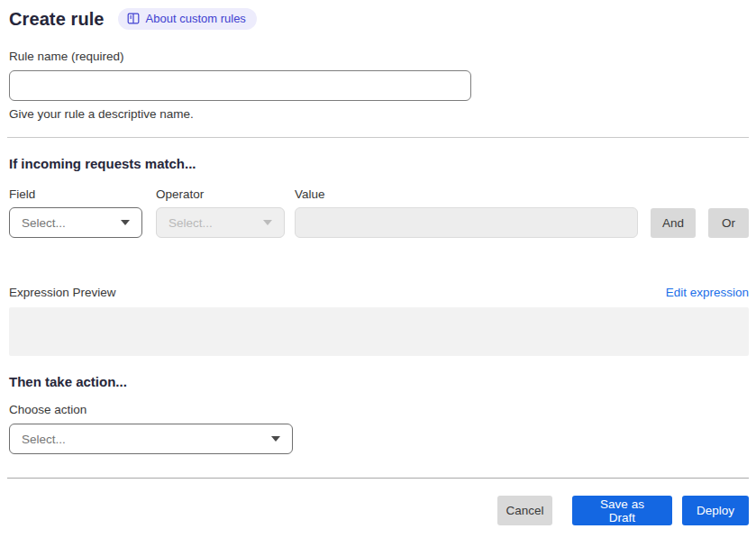 The image size is (756, 538). What do you see at coordinates (378, 292) in the screenshot?
I see `expression-preview-row: Expression Preview Edit expression` at bounding box center [378, 292].